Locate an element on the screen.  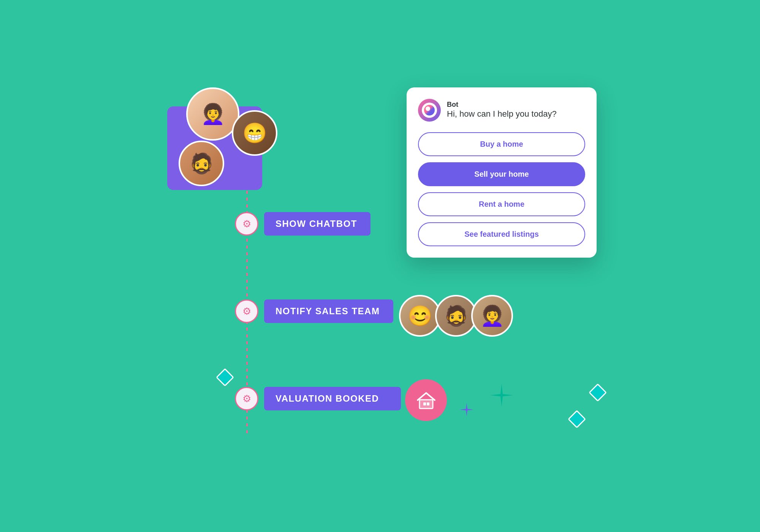
user-avatars-group: 👩‍🦱 😁 🧔 is located at coordinates (224, 141).